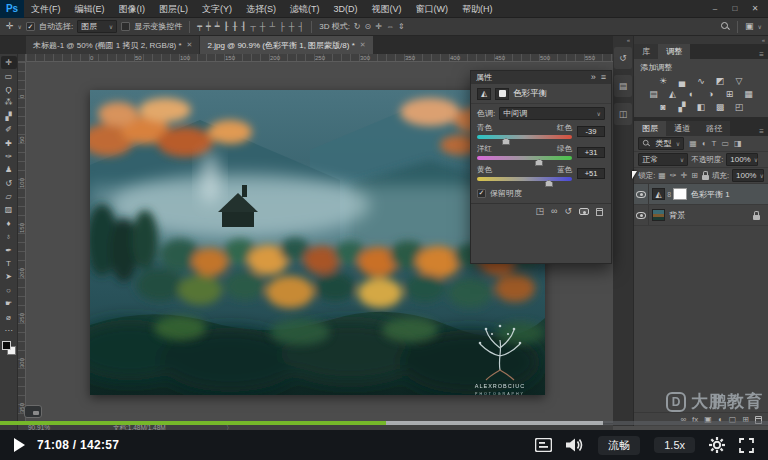 This screenshot has height=460, width=768. I want to click on adj-brightness-contrast-icon: ☀, so click(664, 82).